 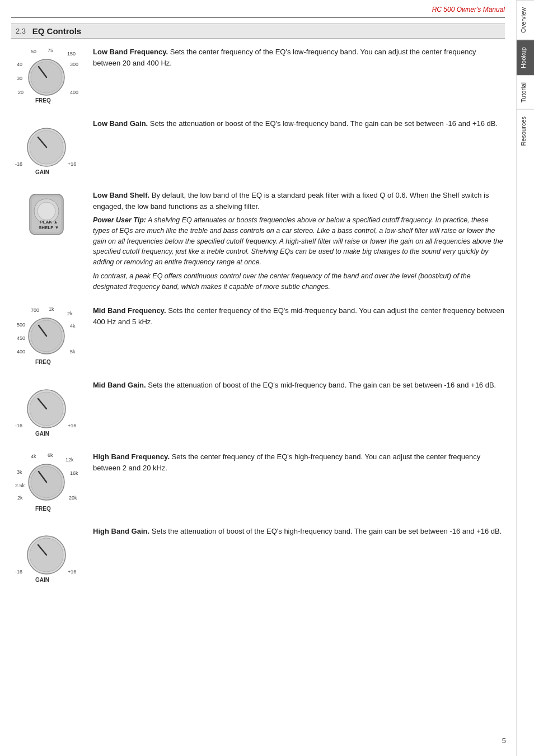 I want to click on low-band-gain-desc: Sets the attenuation or boost of the EQ'…, so click(x=324, y=123).